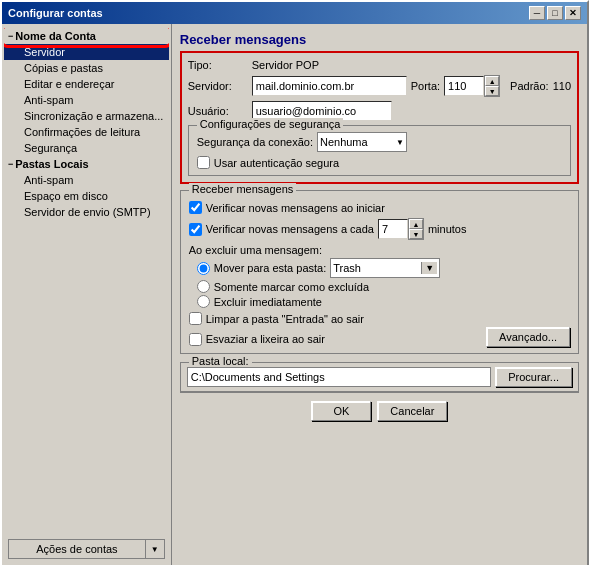  I want to click on clean-inbox-checkbox, so click(196, 318).